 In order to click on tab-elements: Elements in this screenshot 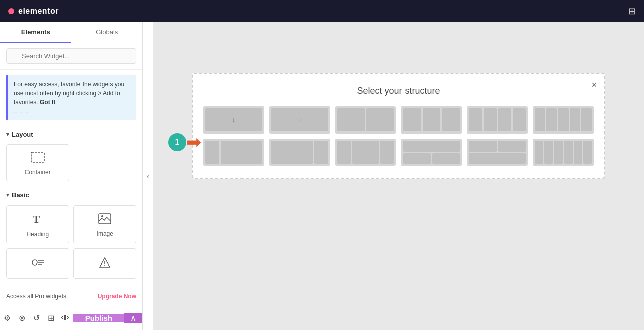, I will do `click(36, 32)`.